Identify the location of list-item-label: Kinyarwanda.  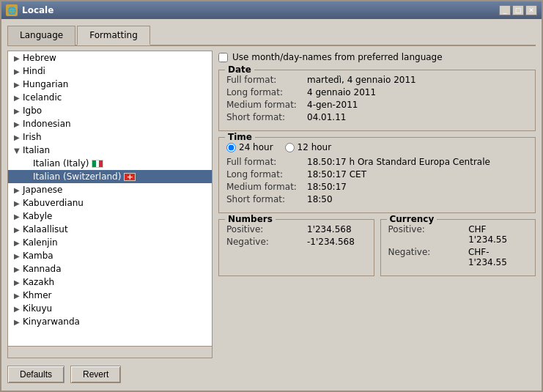
(51, 322).